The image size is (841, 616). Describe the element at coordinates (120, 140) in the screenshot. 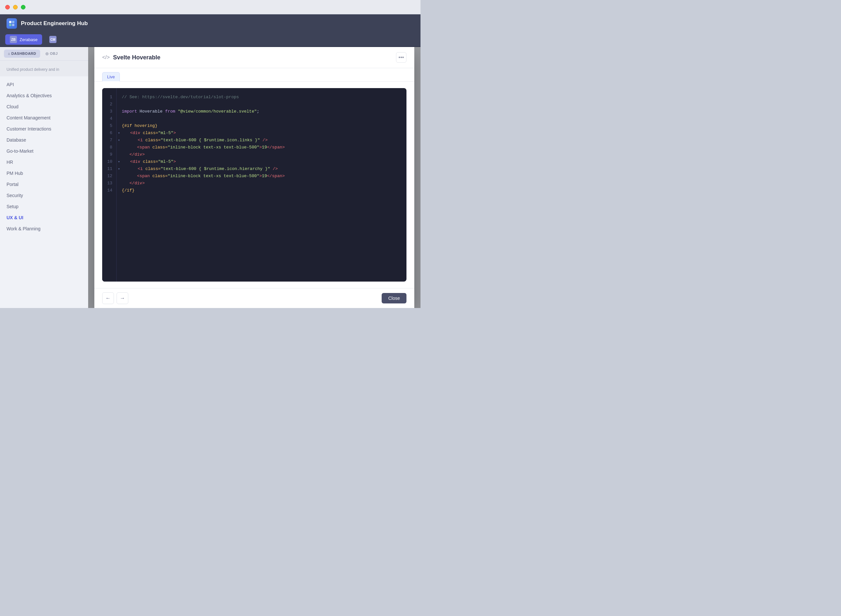

I see `arrow-7: ▾` at that location.